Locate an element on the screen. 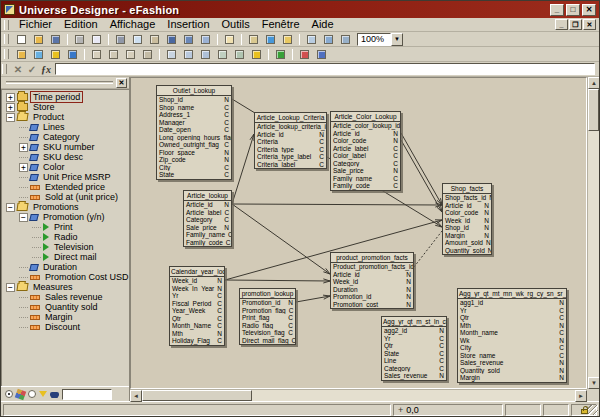  table-column: Zip_codeN is located at coordinates (194, 160).